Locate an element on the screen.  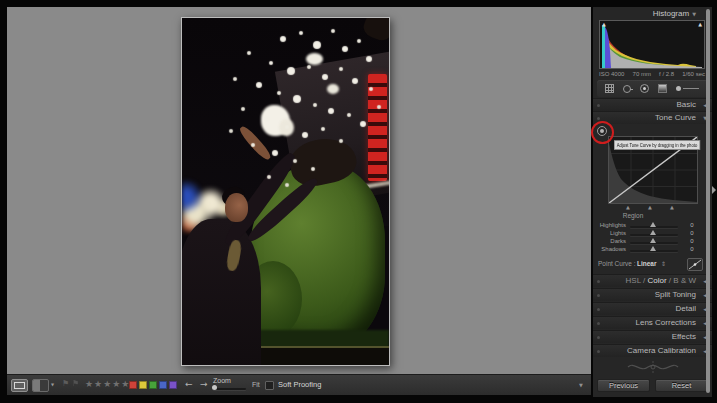
panel-header-tone-curve: Tone Curve ▼ is located at coordinates (652, 118).